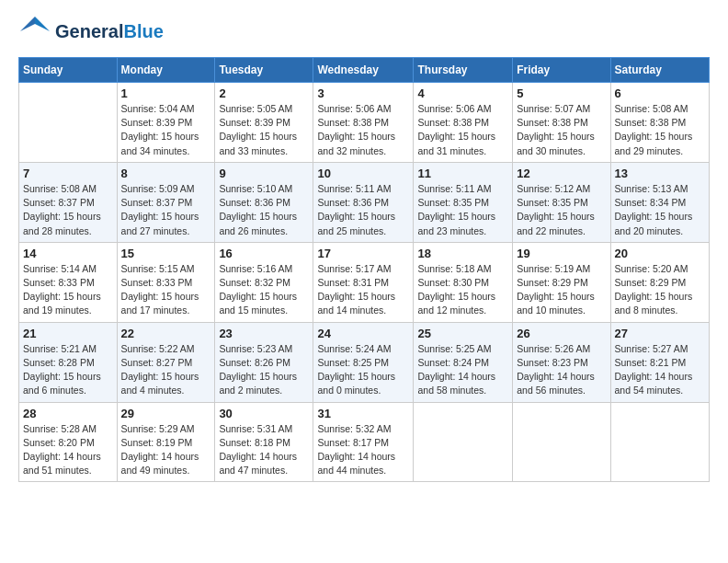  I want to click on calendar-cell: 10Sunrise: 5:11 AM Sunset: 8:36 PM Dayli…, so click(364, 202).